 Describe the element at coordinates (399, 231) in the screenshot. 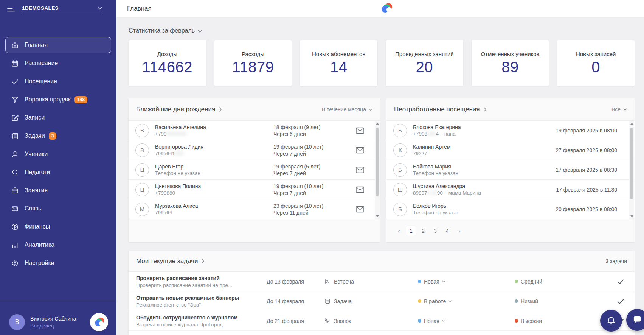

I see `pagination-prev: ‹` at that location.